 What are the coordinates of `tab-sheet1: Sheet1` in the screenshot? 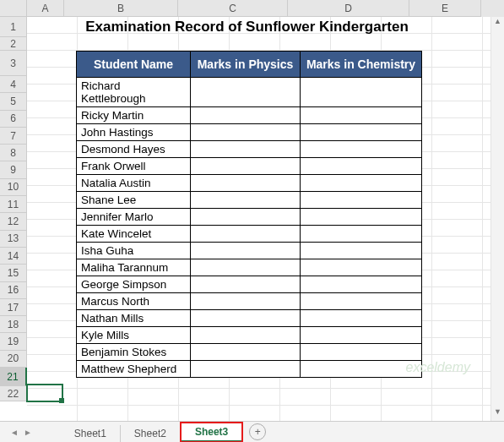 It's located at (91, 434).